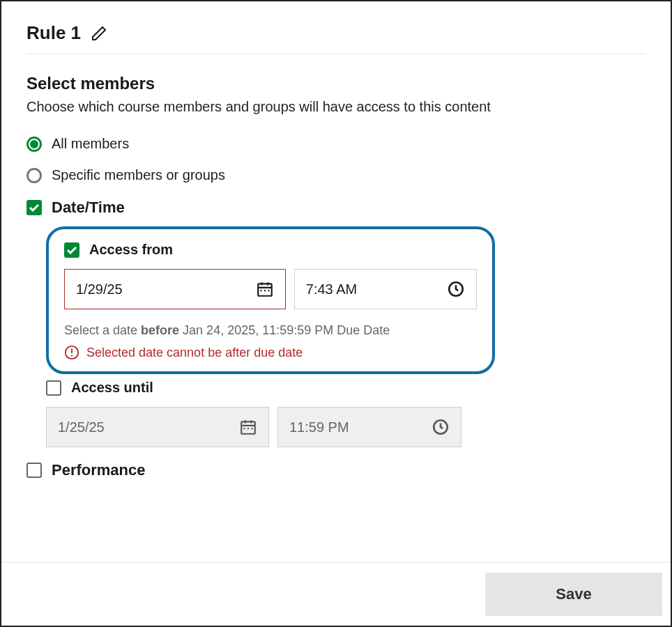 This screenshot has width=672, height=627. I want to click on alert-icon, so click(72, 353).